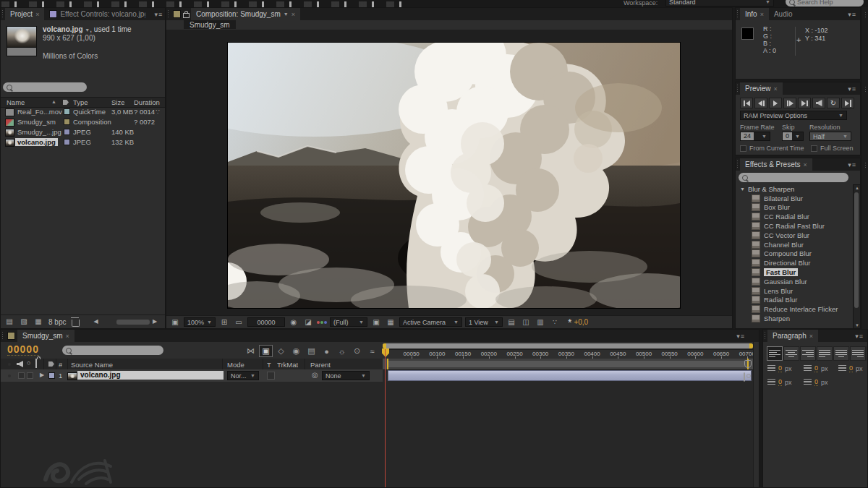 The image size is (868, 488). What do you see at coordinates (311, 351) in the screenshot?
I see `frame-blend-icon: ▤` at bounding box center [311, 351].